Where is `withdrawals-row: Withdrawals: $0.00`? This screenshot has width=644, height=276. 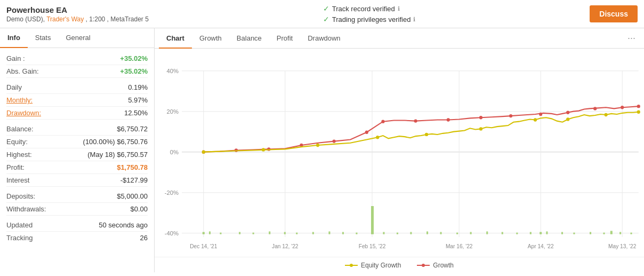 withdrawals-row: Withdrawals: $0.00 is located at coordinates (77, 209).